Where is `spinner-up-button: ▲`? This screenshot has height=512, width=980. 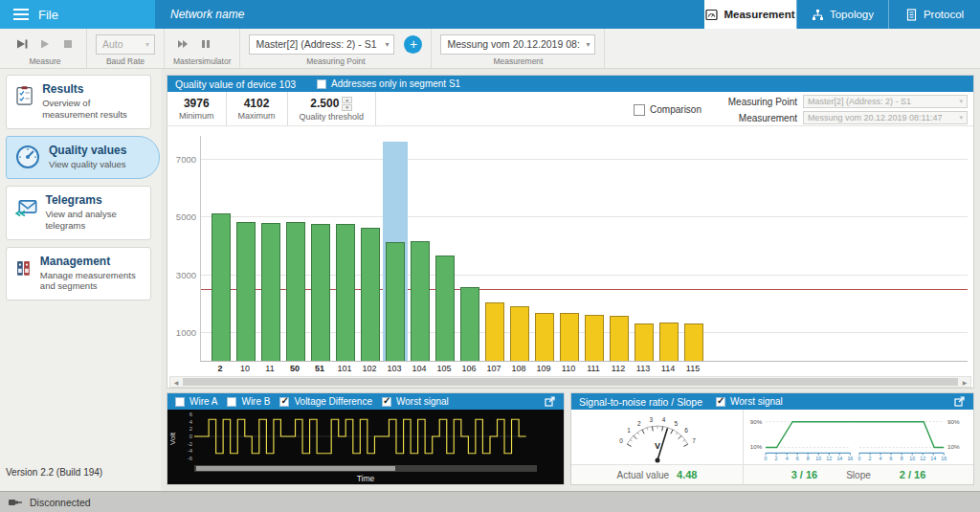
spinner-up-button: ▲ is located at coordinates (346, 100).